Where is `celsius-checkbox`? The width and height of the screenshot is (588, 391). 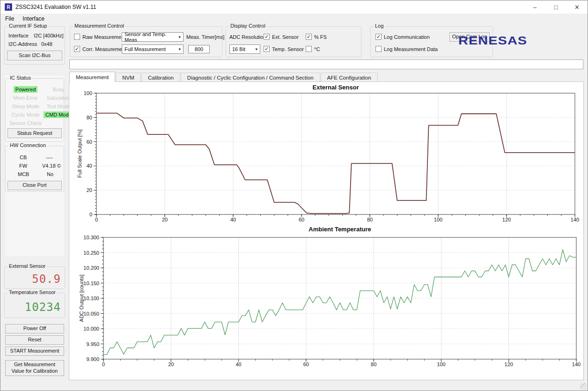 celsius-checkbox is located at coordinates (309, 49).